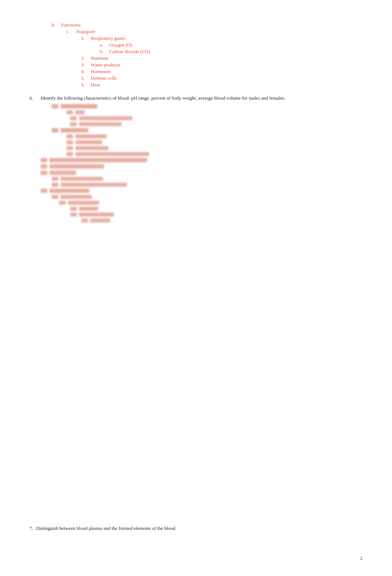 This screenshot has height=576, width=392. Describe the element at coordinates (106, 528) in the screenshot. I see `section7-body: Distinguish between blood plasma and the…` at that location.